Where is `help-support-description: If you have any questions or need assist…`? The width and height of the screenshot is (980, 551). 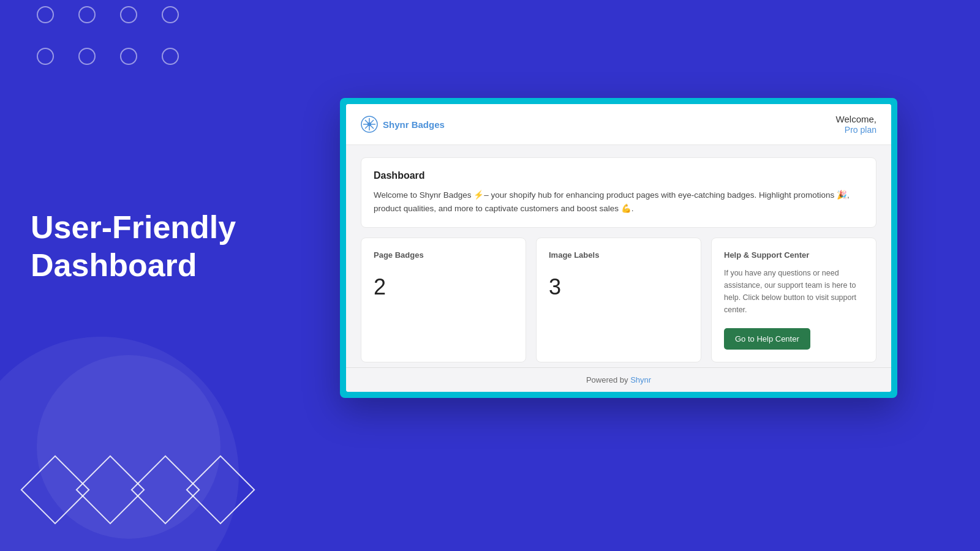
help-support-description: If you have any questions or need assist… is located at coordinates (794, 291).